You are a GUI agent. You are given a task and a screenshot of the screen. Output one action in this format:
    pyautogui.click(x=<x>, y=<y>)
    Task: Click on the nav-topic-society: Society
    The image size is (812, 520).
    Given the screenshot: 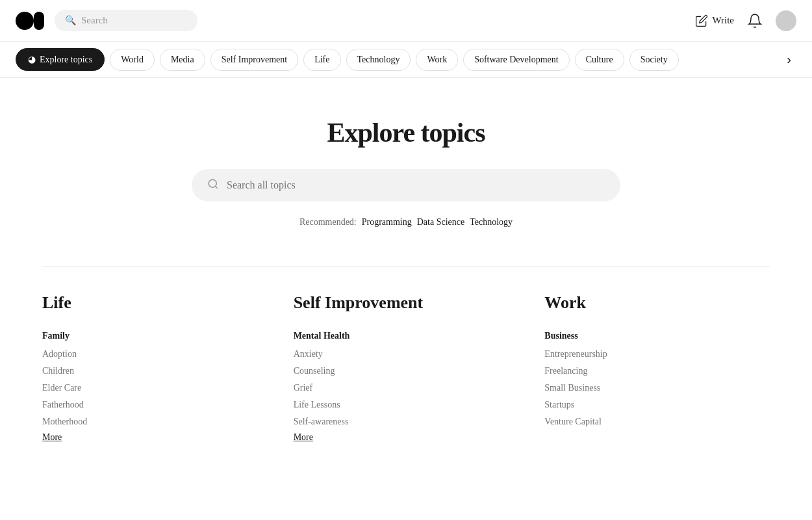 What is the action you would take?
    pyautogui.click(x=654, y=60)
    